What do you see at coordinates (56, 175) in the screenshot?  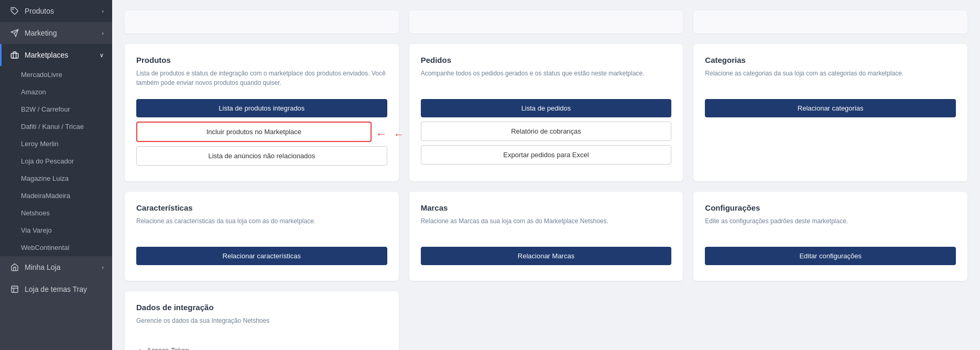 I see `sidebar: Produtos › Marketing › Marketplaces ∨ Me…` at bounding box center [56, 175].